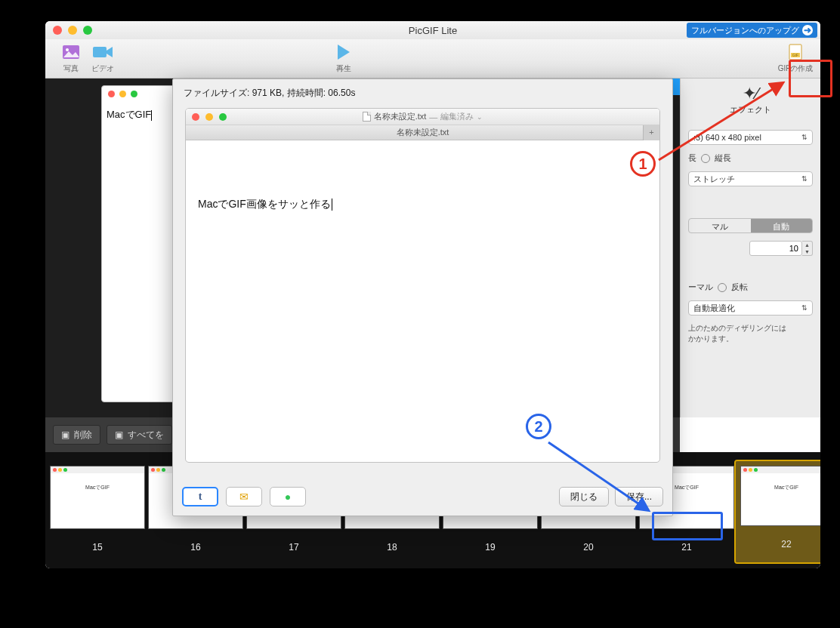 The width and height of the screenshot is (840, 628). I want to click on video-icon, so click(103, 52).